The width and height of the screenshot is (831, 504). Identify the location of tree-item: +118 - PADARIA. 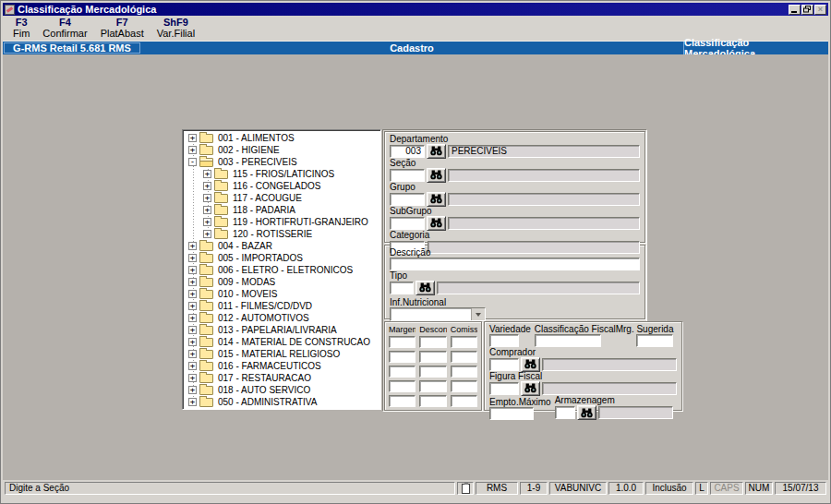
(282, 210).